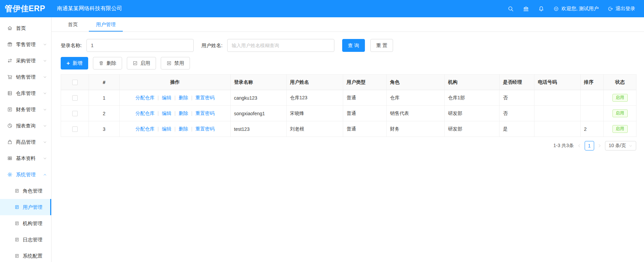  Describe the element at coordinates (511, 9) in the screenshot. I see `search-icon` at that location.